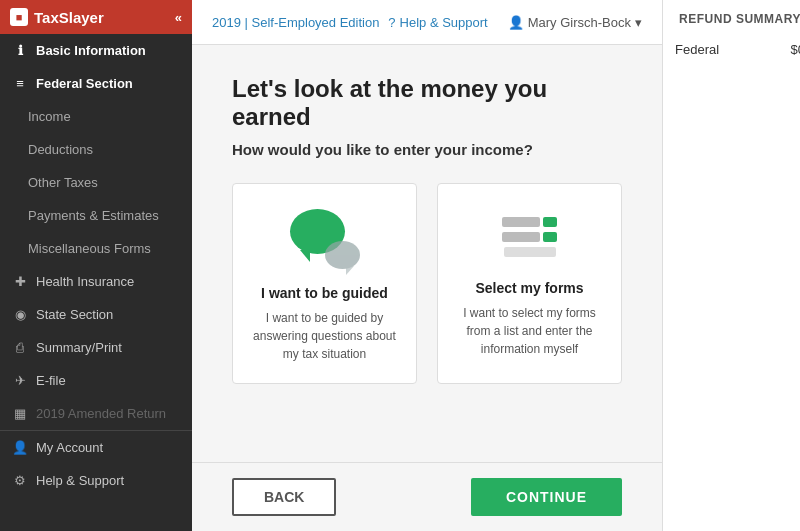 Image resolution: width=800 pixels, height=531 pixels. What do you see at coordinates (84, 84) in the screenshot?
I see `sidebar-item-label: Federal Section` at bounding box center [84, 84].